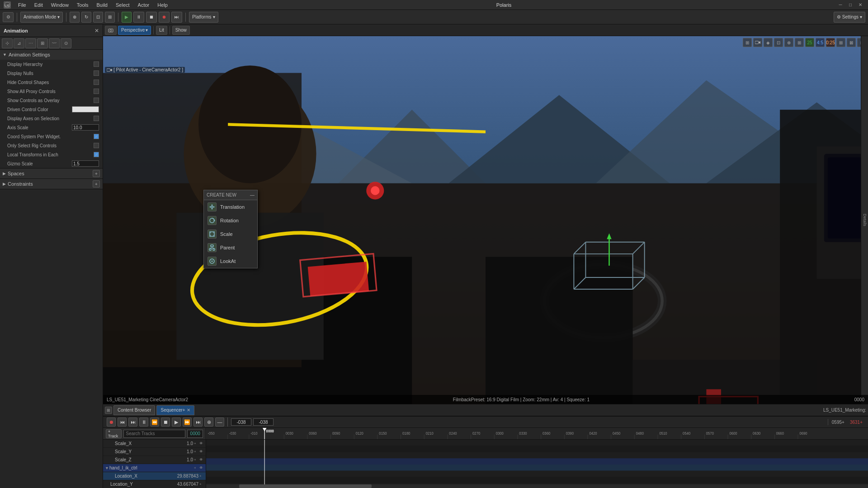  I want to click on menu-actor: Actor, so click(144, 5).